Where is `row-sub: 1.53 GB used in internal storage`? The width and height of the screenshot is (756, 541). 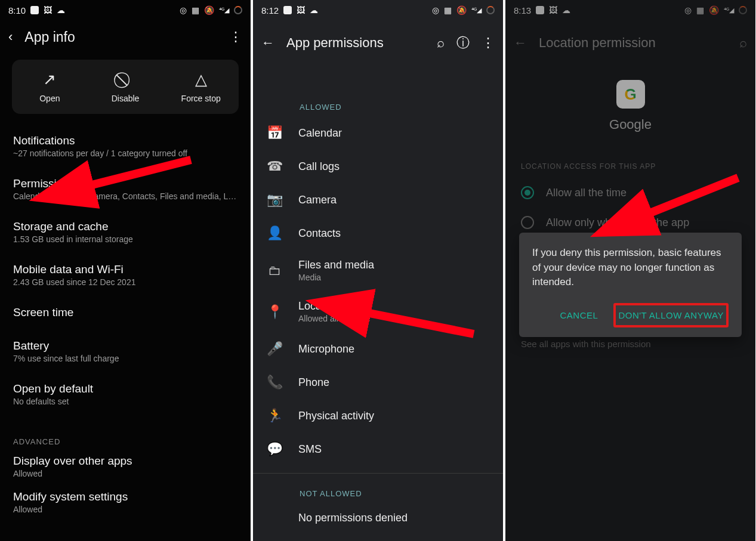 row-sub: 1.53 GB used in internal storage is located at coordinates (125, 239).